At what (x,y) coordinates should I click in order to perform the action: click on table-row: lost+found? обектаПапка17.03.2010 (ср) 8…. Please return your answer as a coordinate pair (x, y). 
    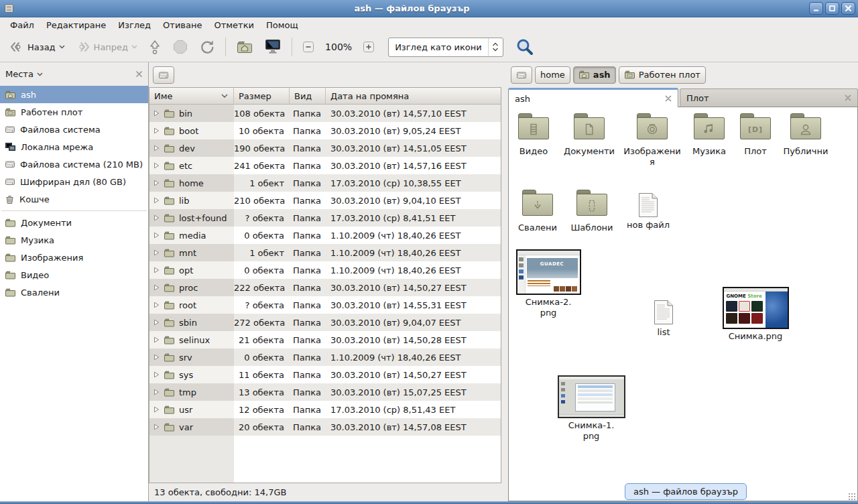
    Looking at the image, I should click on (325, 218).